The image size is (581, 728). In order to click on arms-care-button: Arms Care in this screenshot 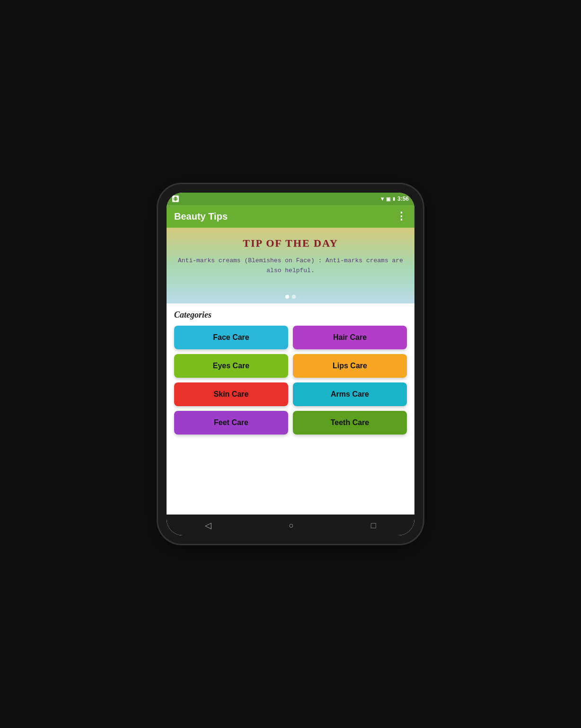, I will do `click(350, 394)`.